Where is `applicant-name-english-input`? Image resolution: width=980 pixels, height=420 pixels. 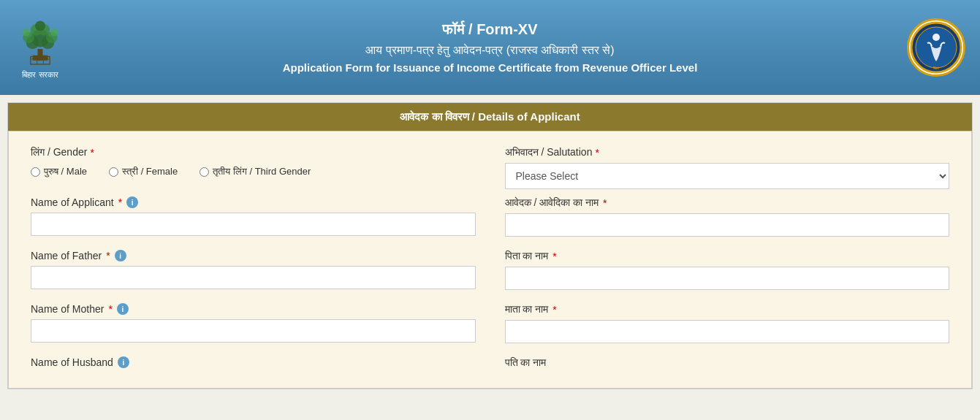 applicant-name-english-input is located at coordinates (253, 224).